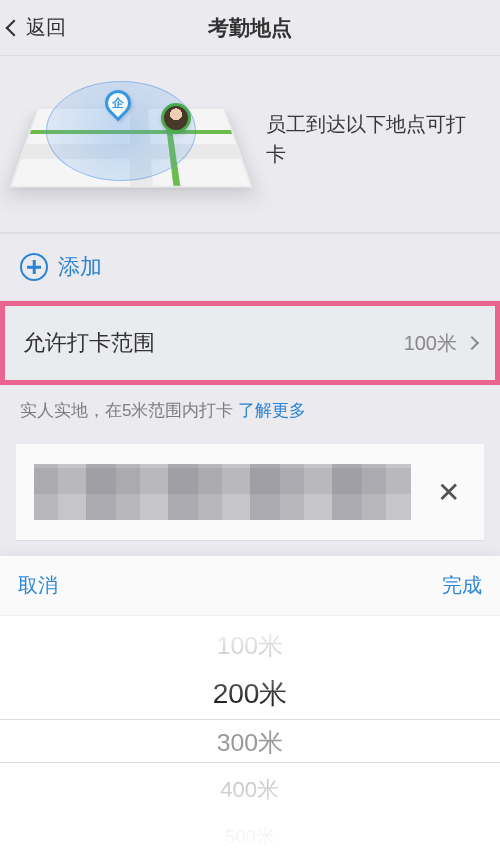  Describe the element at coordinates (250, 837) in the screenshot. I see `picker-option: 500米` at that location.